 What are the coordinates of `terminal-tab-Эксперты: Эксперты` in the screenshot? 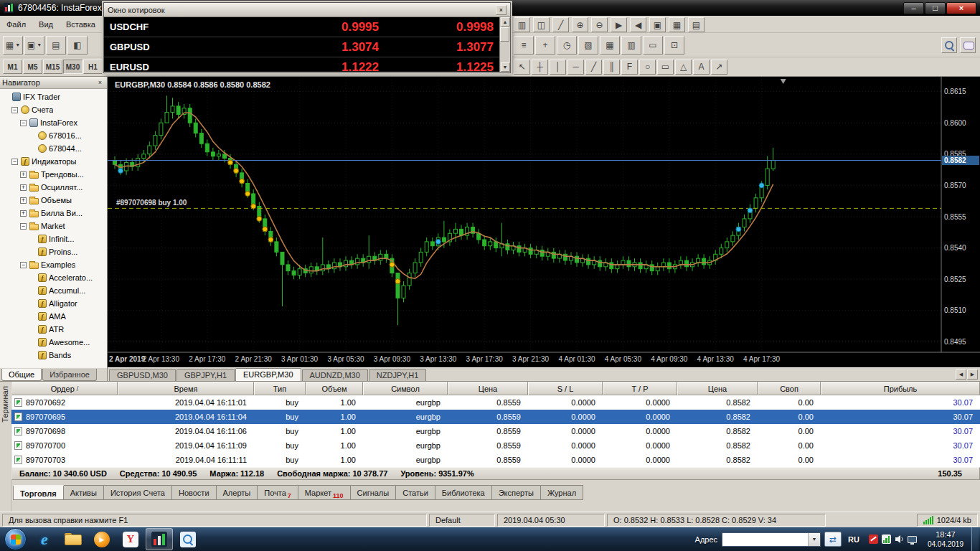 It's located at (517, 492).